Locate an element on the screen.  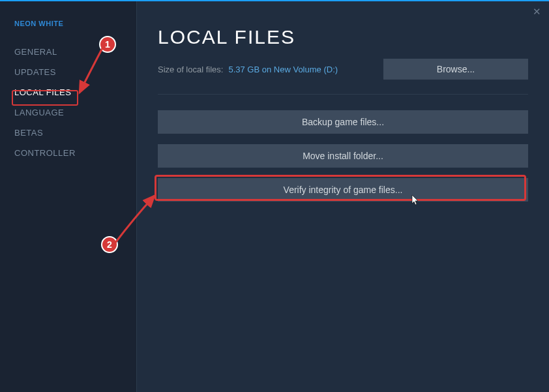
size-row: Size of local files: 5.37 GB on New Volu… is located at coordinates (343, 69).